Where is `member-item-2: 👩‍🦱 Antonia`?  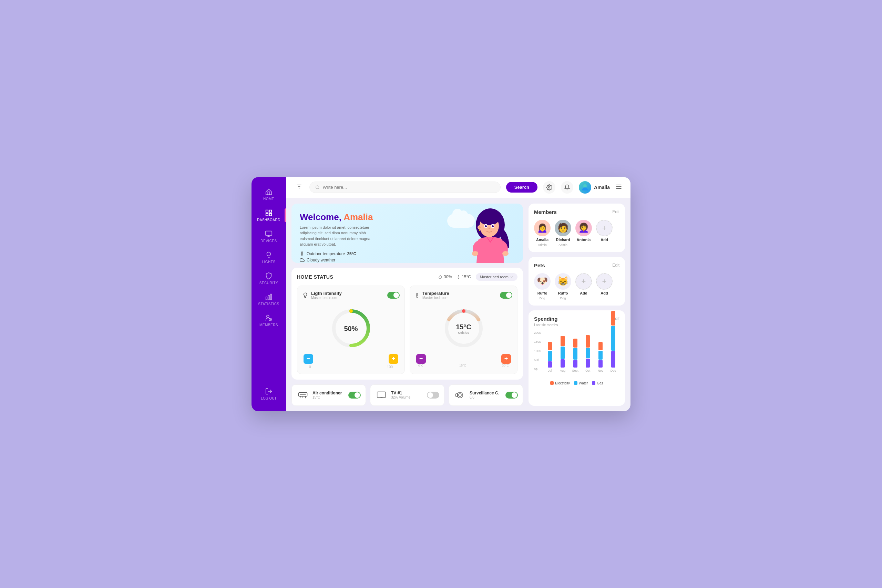
member-item-2: 👩‍🦱 Antonia is located at coordinates (584, 232).